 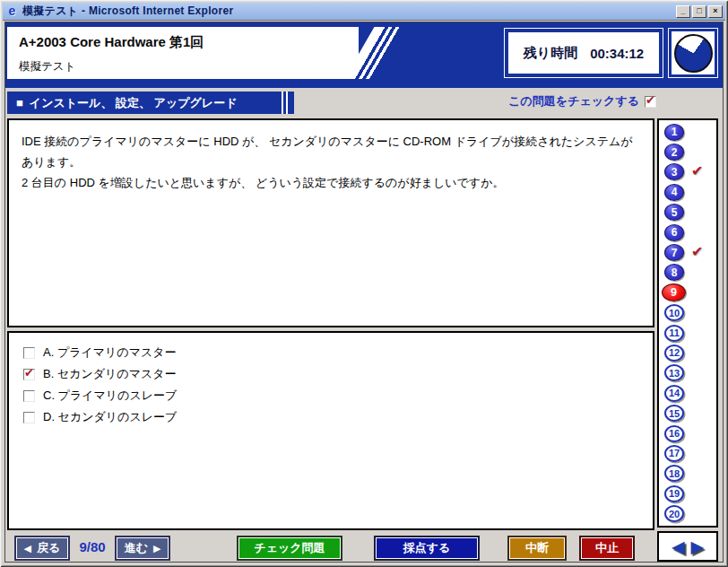 I want to click on question-position-indicator: 9/80, so click(x=92, y=547).